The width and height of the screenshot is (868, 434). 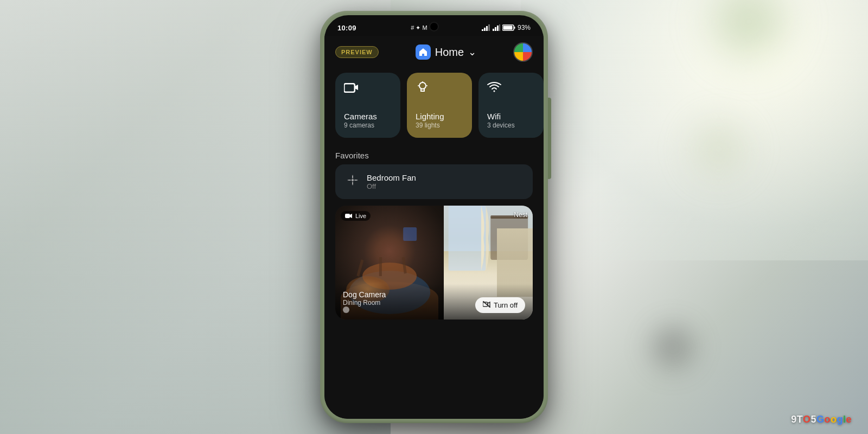 What do you see at coordinates (511, 120) in the screenshot?
I see `wifi-card-info: Wifi 3 devices` at bounding box center [511, 120].